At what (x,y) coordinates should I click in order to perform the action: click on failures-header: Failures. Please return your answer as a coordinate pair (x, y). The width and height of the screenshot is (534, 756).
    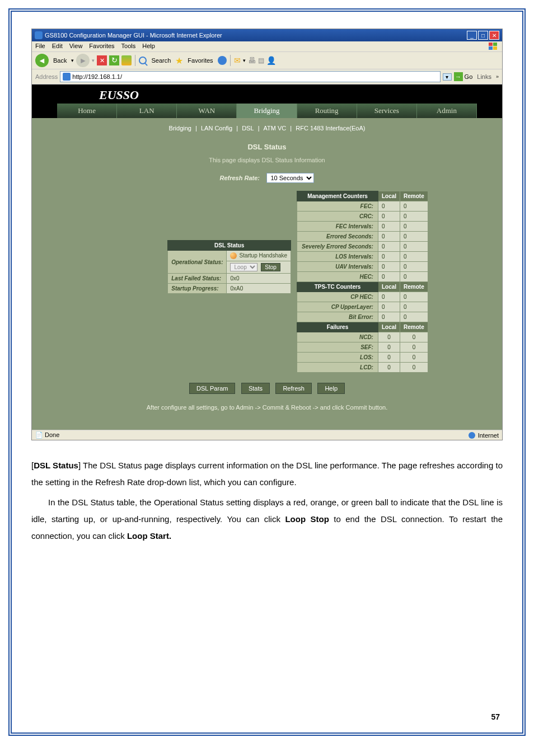
    Looking at the image, I should click on (338, 327).